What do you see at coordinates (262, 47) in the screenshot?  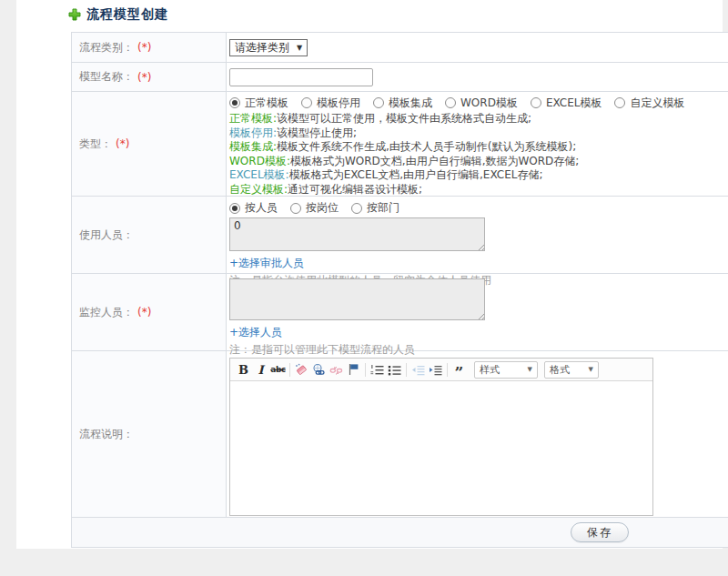 I see `category-select-value: 请选择类别` at bounding box center [262, 47].